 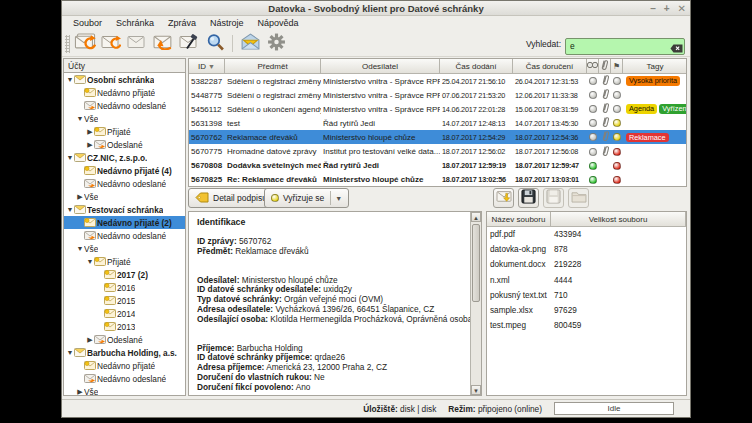 What do you see at coordinates (227, 24) in the screenshot?
I see `menu-nastroje: Nástroje` at bounding box center [227, 24].